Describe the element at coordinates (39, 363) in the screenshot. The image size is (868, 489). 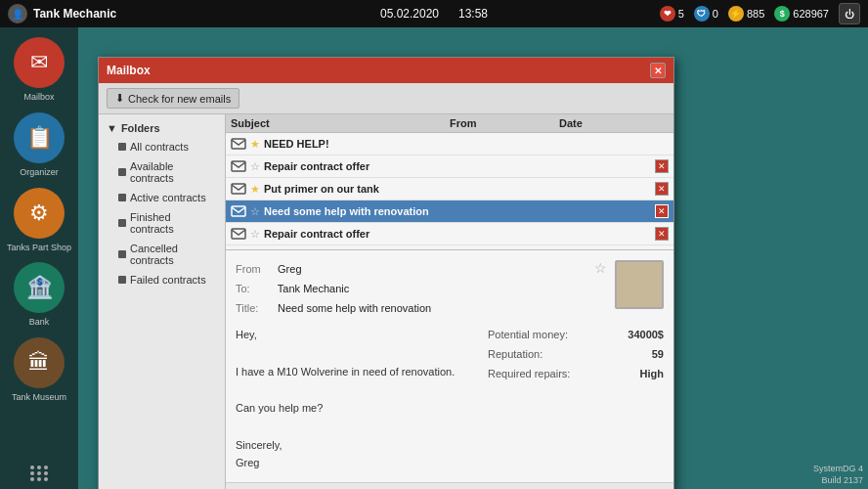
I see `museum-icon: 🏛` at that location.